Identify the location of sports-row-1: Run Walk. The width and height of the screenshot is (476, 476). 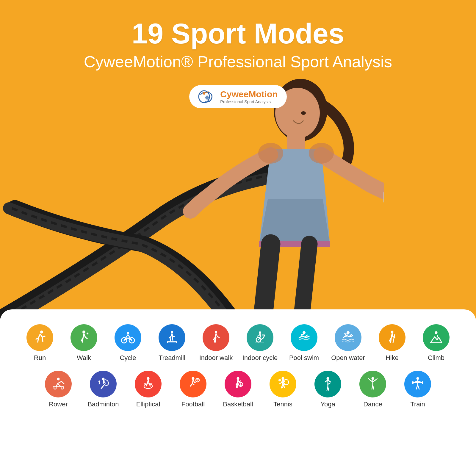
(238, 343).